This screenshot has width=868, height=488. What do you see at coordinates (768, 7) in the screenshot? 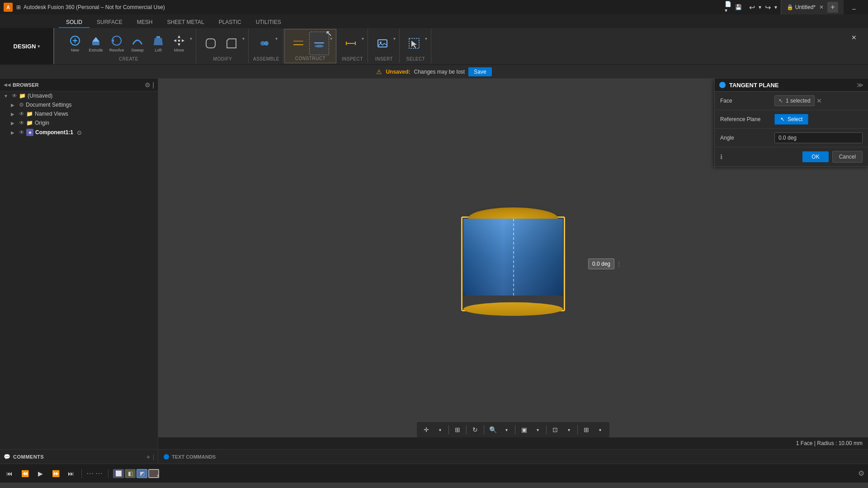
I see `redo-icon: ↪` at bounding box center [768, 7].